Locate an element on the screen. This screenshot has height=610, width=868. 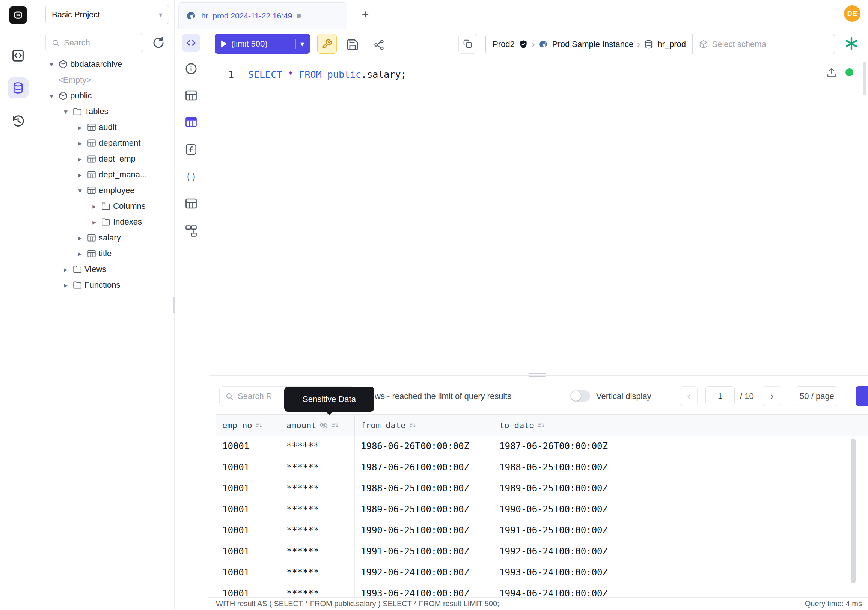
table-panel-icon is located at coordinates (191, 95).